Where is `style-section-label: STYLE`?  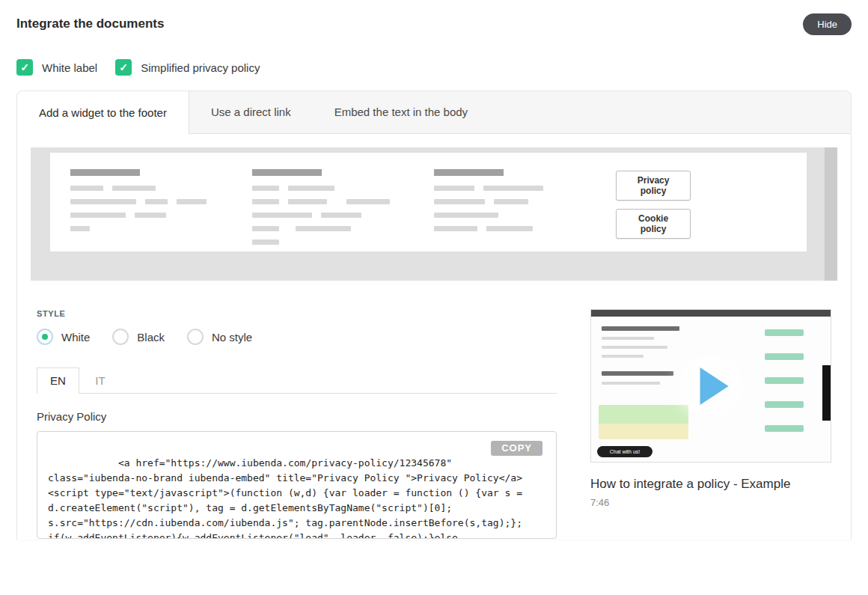 style-section-label: STYLE is located at coordinates (296, 314).